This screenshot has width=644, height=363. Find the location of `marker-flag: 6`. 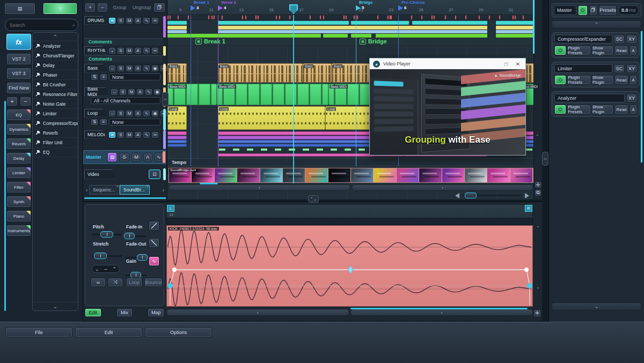

marker-flag: 6 is located at coordinates (402, 8).